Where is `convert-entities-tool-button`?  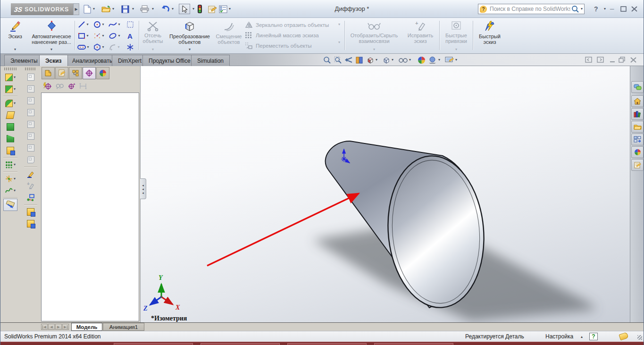
convert-entities-tool-button is located at coordinates (31, 211).